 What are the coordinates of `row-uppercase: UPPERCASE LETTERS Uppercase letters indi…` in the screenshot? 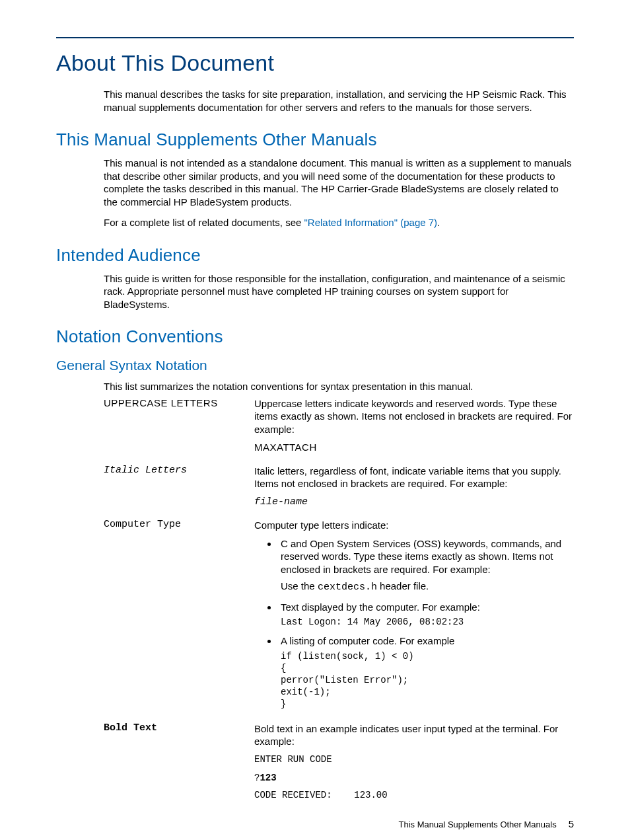 It's located at (339, 428).